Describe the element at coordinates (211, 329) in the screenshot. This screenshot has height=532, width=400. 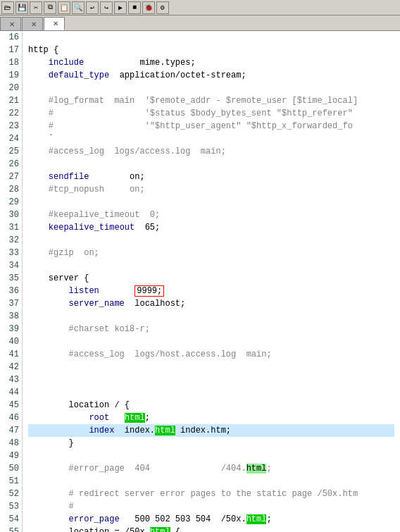
I see `code-line-39: #charset koi8-r;` at that location.